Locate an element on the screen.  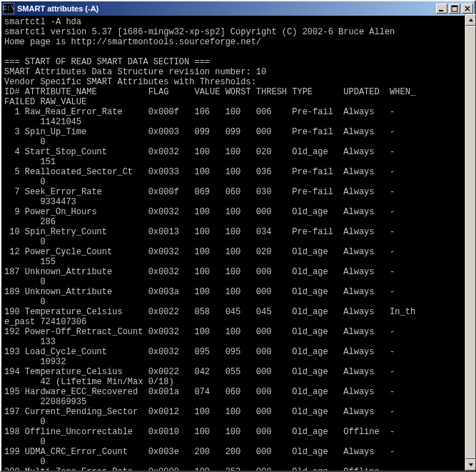
scroll-down-button is located at coordinates (471, 465).